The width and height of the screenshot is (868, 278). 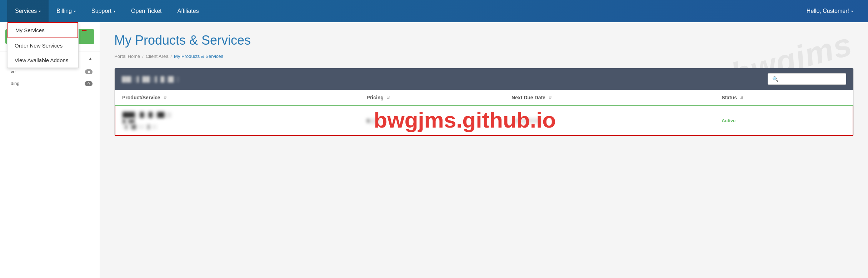 What do you see at coordinates (389, 98) in the screenshot?
I see `sort-icon-pricing: ⇵` at bounding box center [389, 98].